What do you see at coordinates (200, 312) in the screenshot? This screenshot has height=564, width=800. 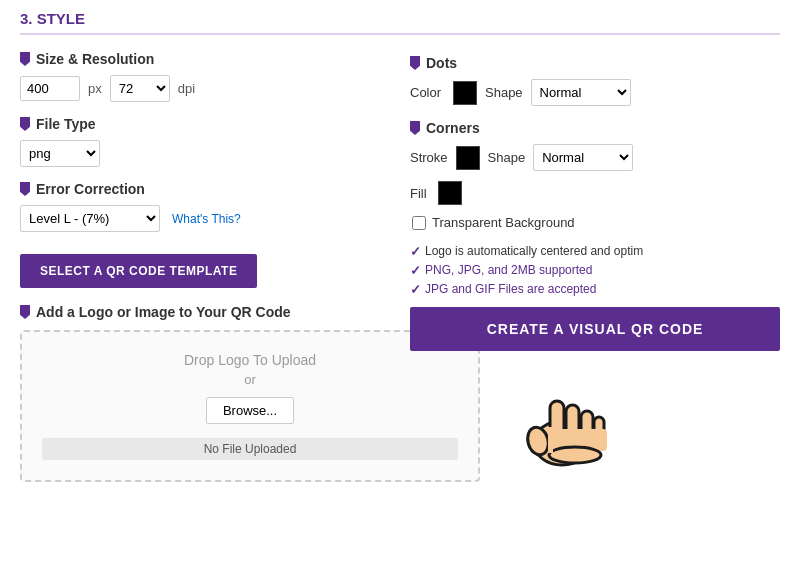 I see `add-logo-title: Add a Logo or Image to Your QR Code` at bounding box center [200, 312].